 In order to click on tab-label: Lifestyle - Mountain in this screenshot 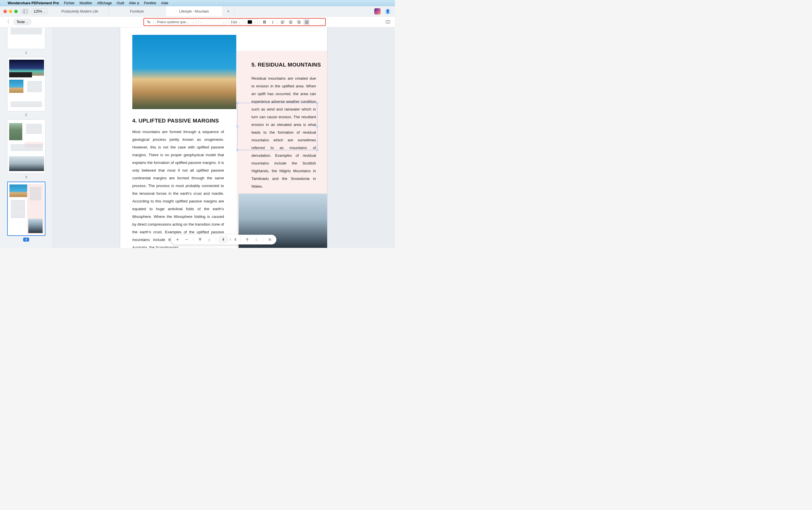, I will do `click(194, 11)`.